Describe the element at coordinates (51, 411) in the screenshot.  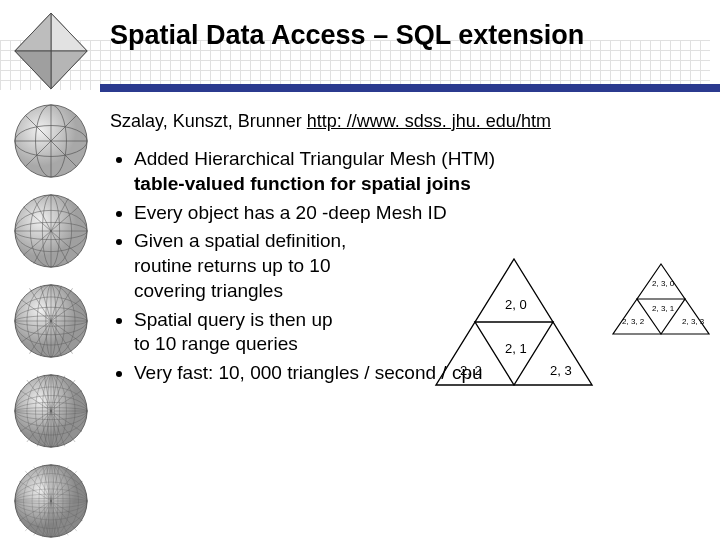
I see `sphere-level4-icon` at that location.